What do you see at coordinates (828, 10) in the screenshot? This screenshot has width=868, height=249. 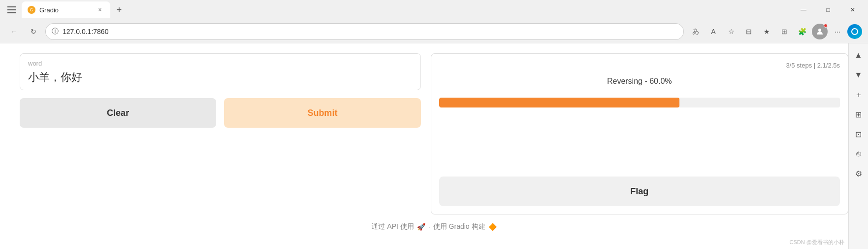 I see `window-controls: — □ ✕` at bounding box center [828, 10].